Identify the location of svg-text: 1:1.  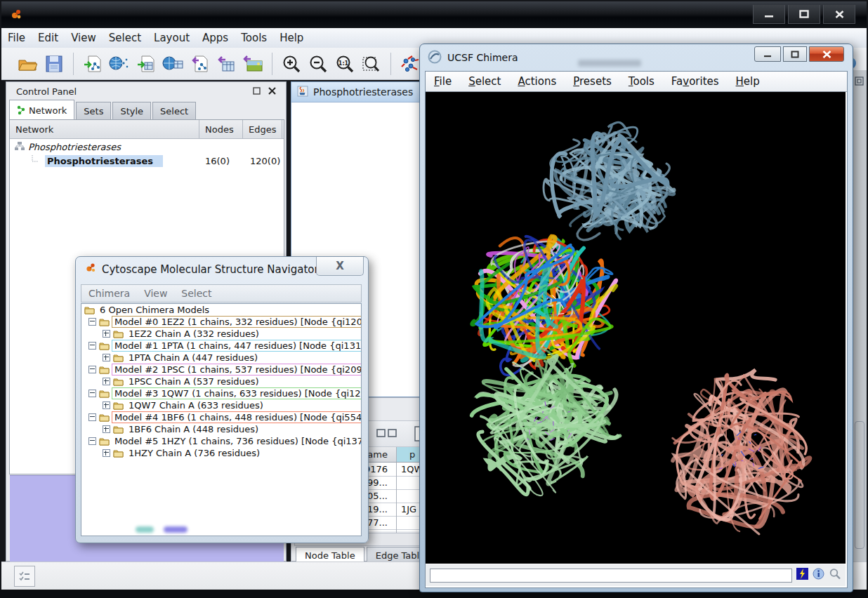
(344, 63).